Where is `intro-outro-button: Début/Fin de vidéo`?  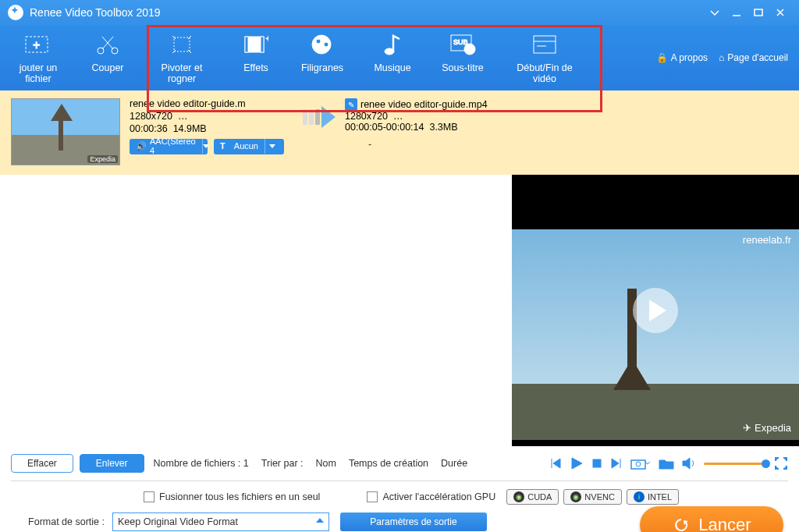
intro-outro-button: Début/Fin de vidéo is located at coordinates (545, 59).